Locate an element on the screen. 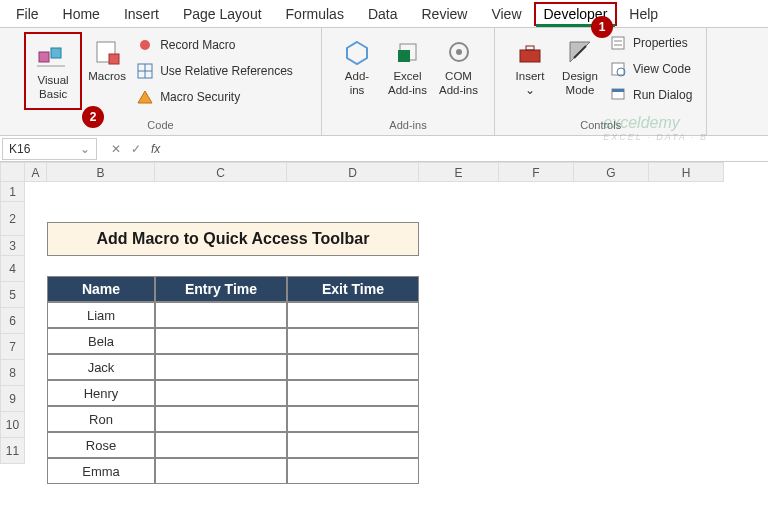 This screenshot has width=768, height=522. macros-label: Macros is located at coordinates (107, 77).